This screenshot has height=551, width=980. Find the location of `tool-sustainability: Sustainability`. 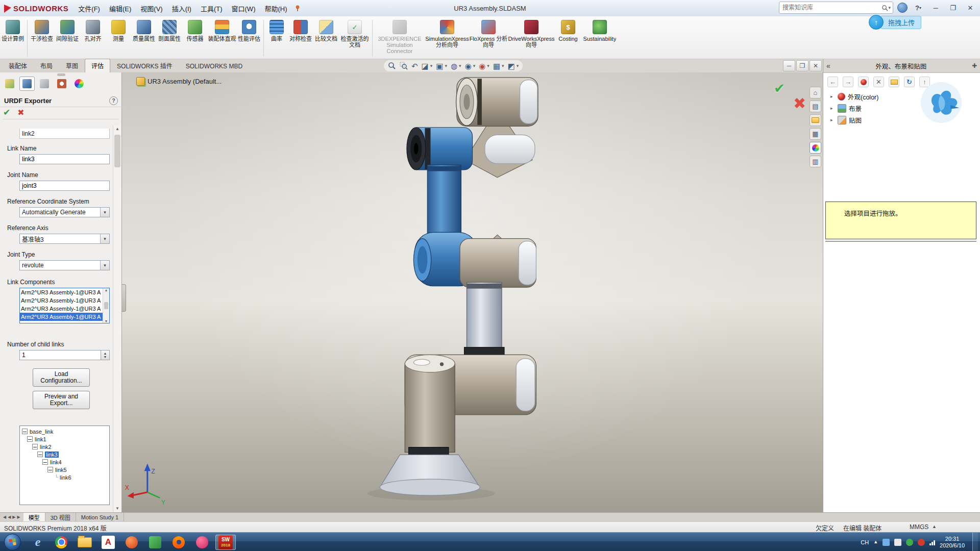

tool-sustainability: Sustainability is located at coordinates (600, 30).